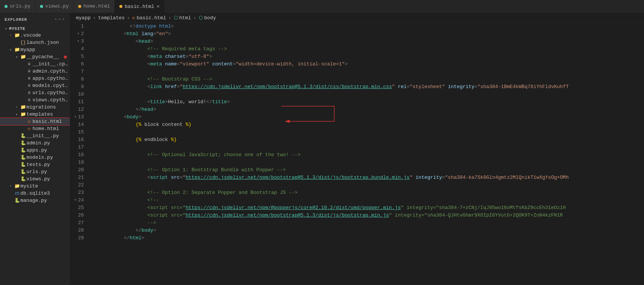 The image size is (644, 285). I want to click on breadcrumb-basic-html: basic.html, so click(151, 18).